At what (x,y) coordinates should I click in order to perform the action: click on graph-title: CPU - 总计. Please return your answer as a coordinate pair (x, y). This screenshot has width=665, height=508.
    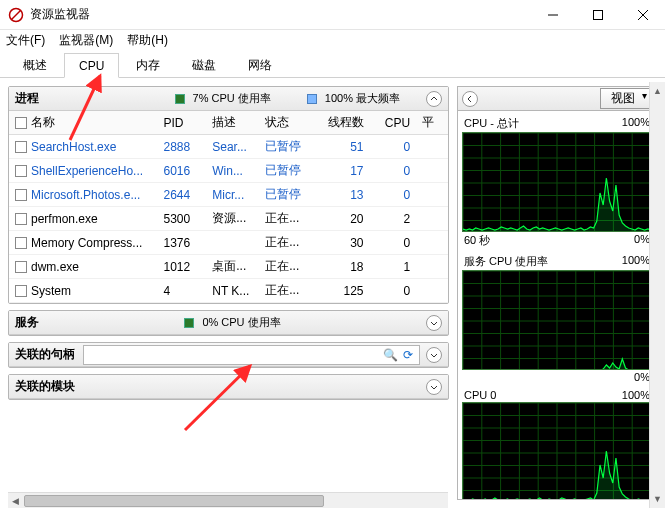
    Looking at the image, I should click on (492, 124).